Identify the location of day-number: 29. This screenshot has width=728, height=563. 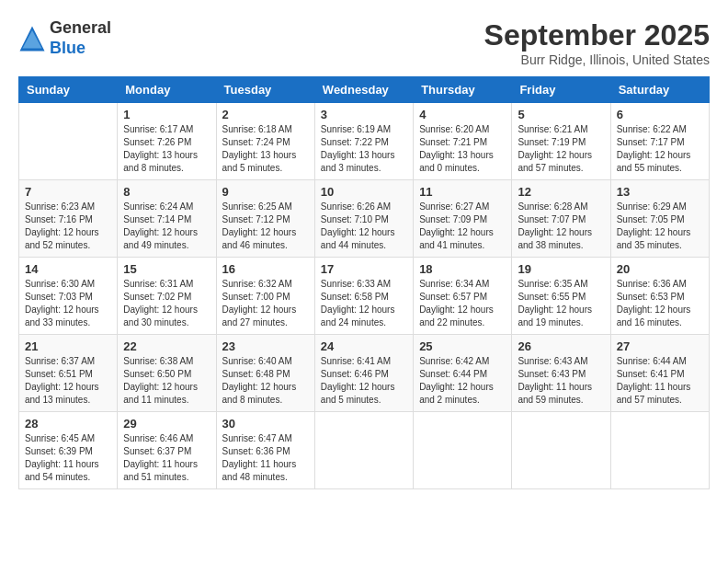
(166, 423).